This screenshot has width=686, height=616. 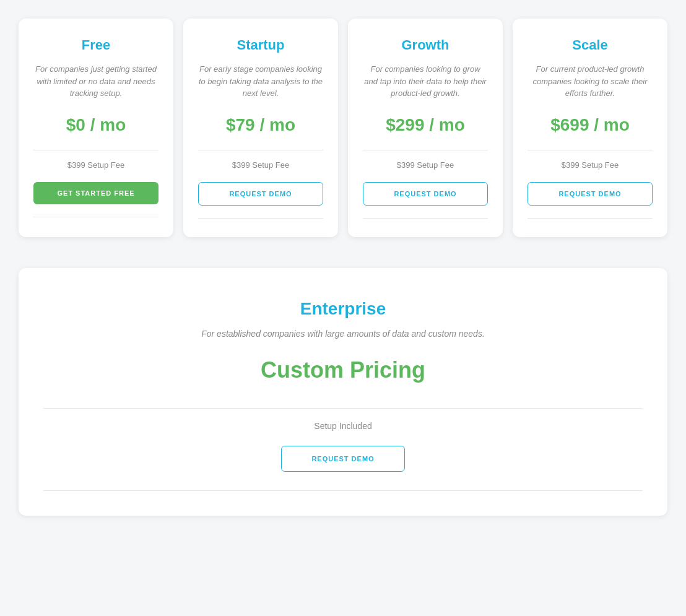 What do you see at coordinates (343, 370) in the screenshot?
I see `enterprise-plan-price: Custom Pricing` at bounding box center [343, 370].